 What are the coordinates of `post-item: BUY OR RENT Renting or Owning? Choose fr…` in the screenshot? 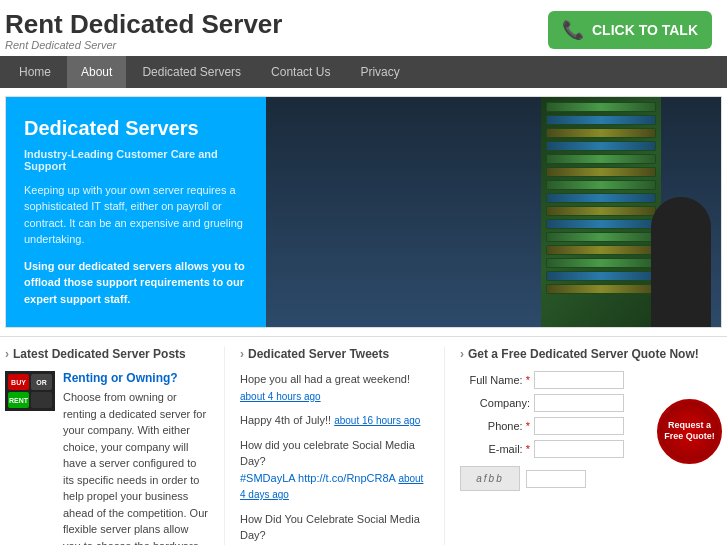 It's located at (107, 458).